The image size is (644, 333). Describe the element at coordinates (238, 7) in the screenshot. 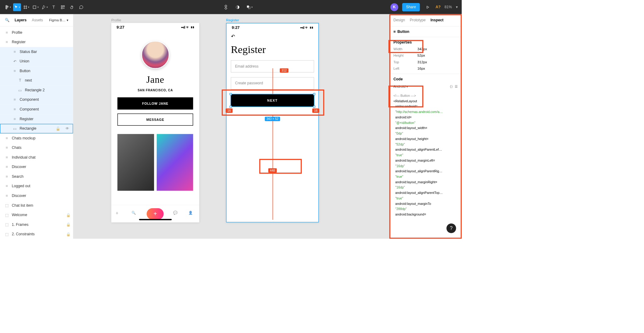

I see `mask-icon` at that location.